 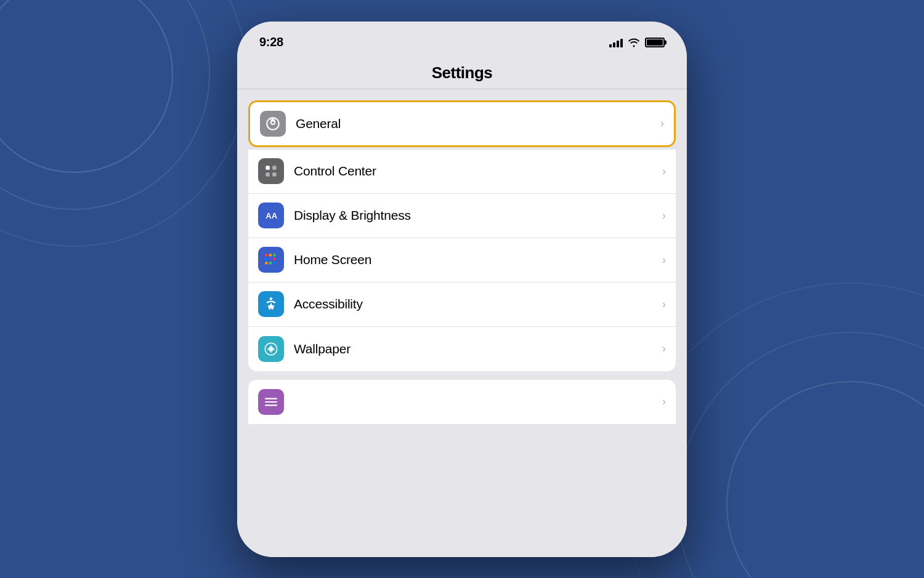 I want to click on signal-icon, so click(x=616, y=42).